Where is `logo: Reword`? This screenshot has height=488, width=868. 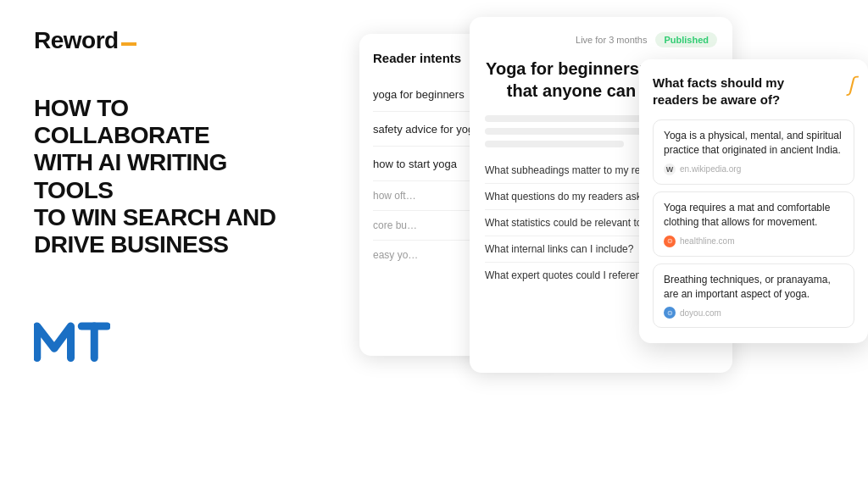
logo: Reword is located at coordinates (170, 41).